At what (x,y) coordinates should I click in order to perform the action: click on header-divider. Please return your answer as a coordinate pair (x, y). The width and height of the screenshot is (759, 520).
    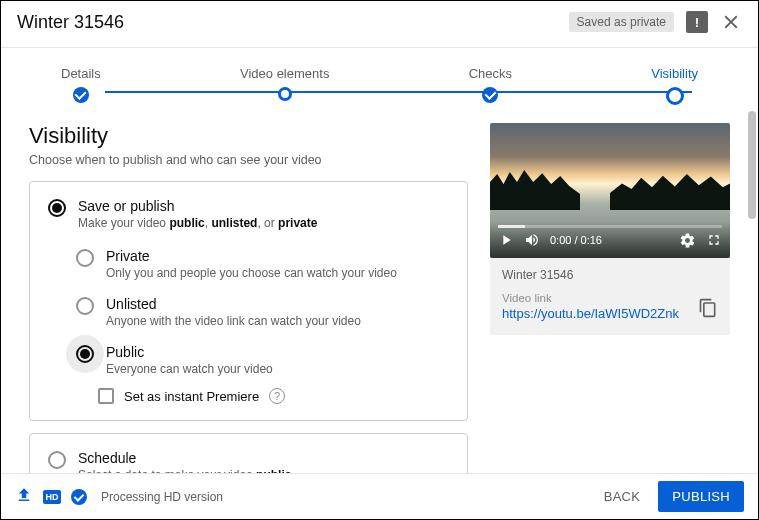
    Looking at the image, I should click on (380, 48).